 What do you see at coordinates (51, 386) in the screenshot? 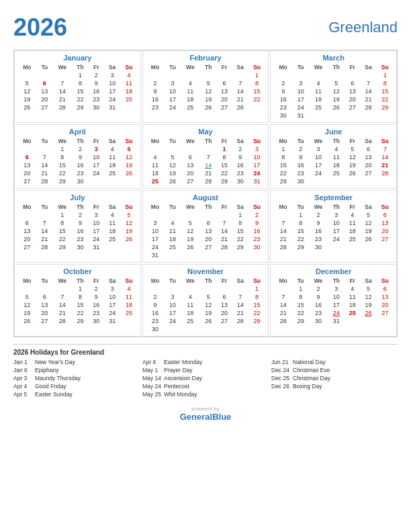
I see `holiday-name: Good Friday` at bounding box center [51, 386].